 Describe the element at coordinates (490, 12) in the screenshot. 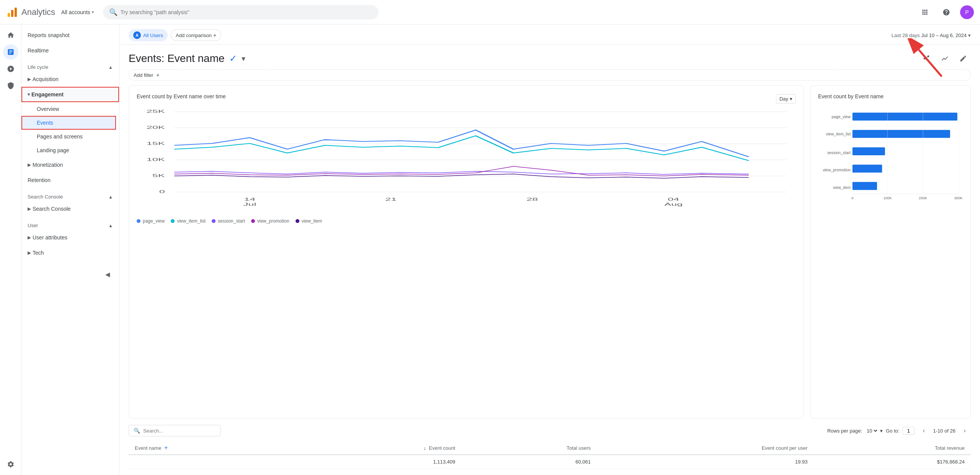

I see `topbar: Analytics All accounts ▾ 🔍 P` at that location.